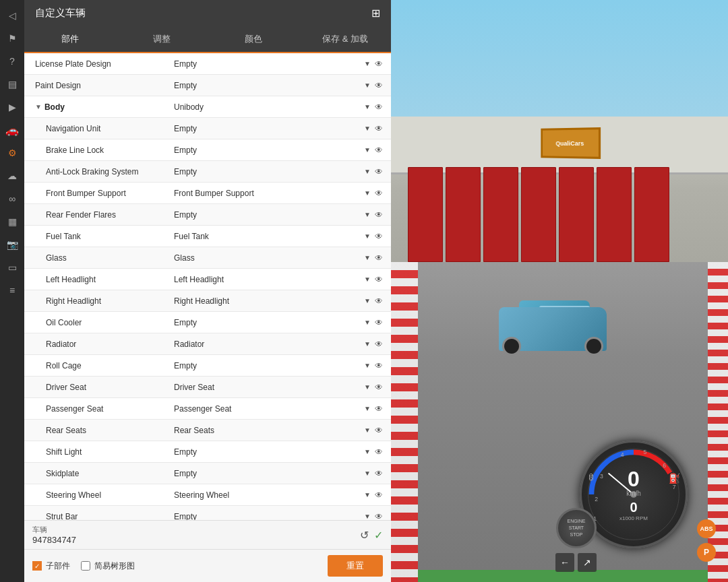  What do you see at coordinates (208, 86) in the screenshot?
I see `part-row: Paint DesignEmpty▼👁` at bounding box center [208, 86].